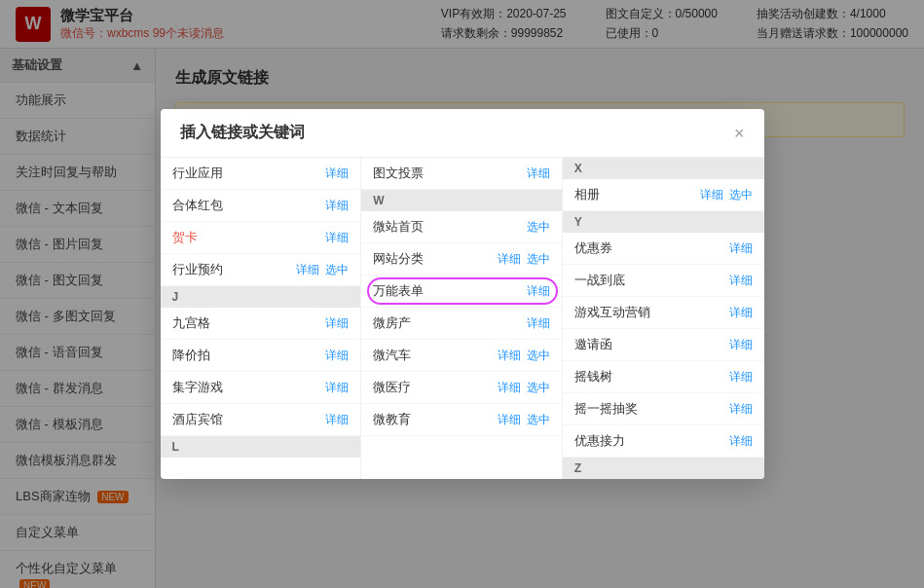 This screenshot has height=588, width=924. What do you see at coordinates (664, 318) in the screenshot?
I see `modal-col-3: X 相册 详细 选中 Y 优惠券 详细 一战到底 详细` at bounding box center [664, 318].